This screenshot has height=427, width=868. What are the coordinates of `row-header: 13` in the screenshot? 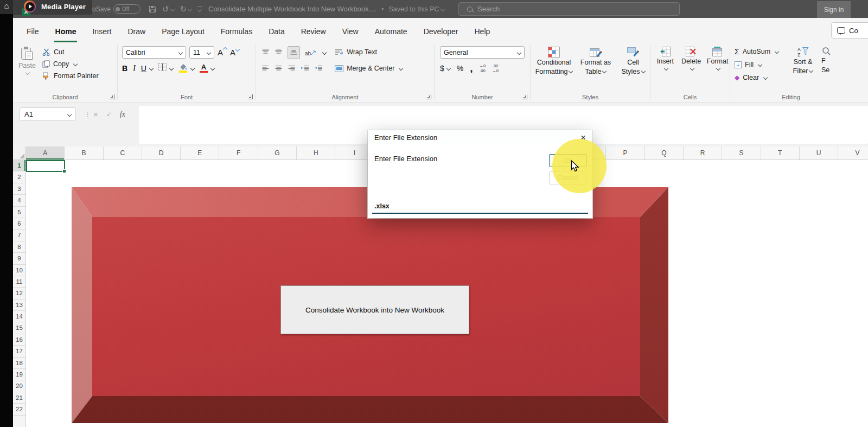 It's located at (20, 305).